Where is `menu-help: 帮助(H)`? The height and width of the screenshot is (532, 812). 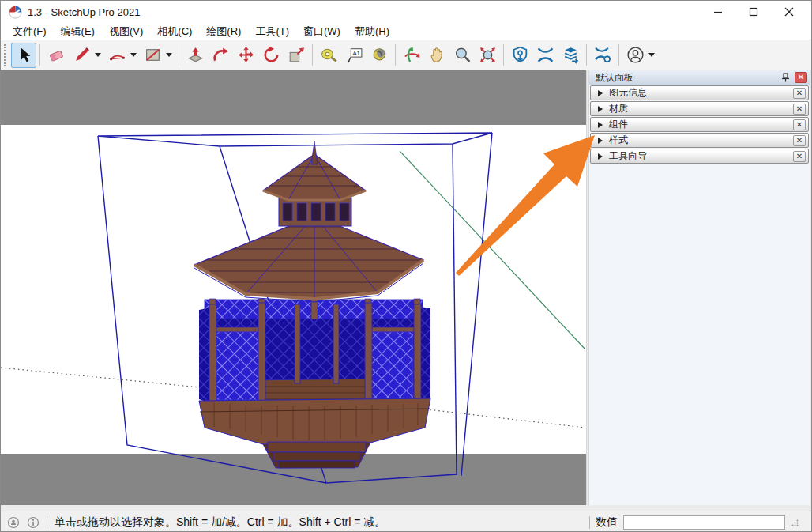
menu-help: 帮助(H) is located at coordinates (372, 32).